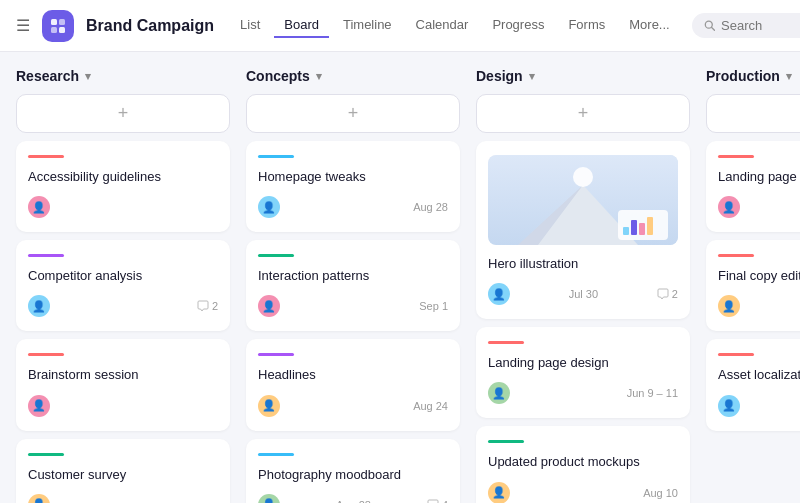 This screenshot has width=800, height=503. What do you see at coordinates (455, 26) in the screenshot?
I see `nav-tabs: List Board Timeline Calendar Progress Fo…` at bounding box center [455, 26].